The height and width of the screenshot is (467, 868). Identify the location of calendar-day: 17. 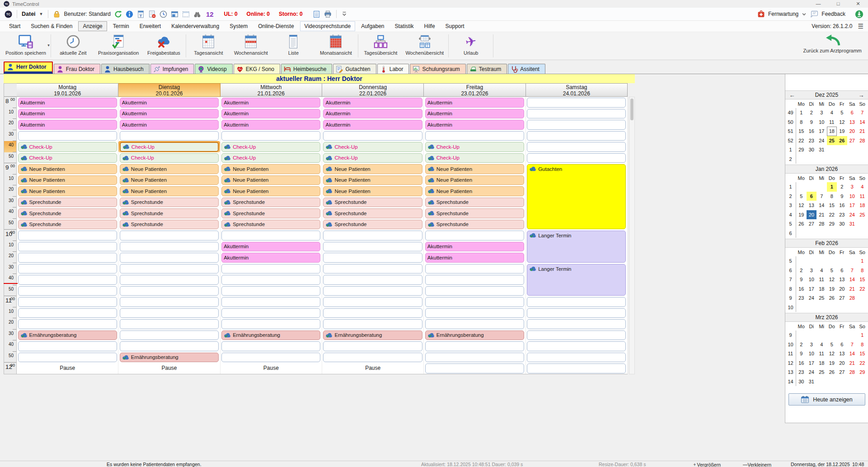
(821, 131).